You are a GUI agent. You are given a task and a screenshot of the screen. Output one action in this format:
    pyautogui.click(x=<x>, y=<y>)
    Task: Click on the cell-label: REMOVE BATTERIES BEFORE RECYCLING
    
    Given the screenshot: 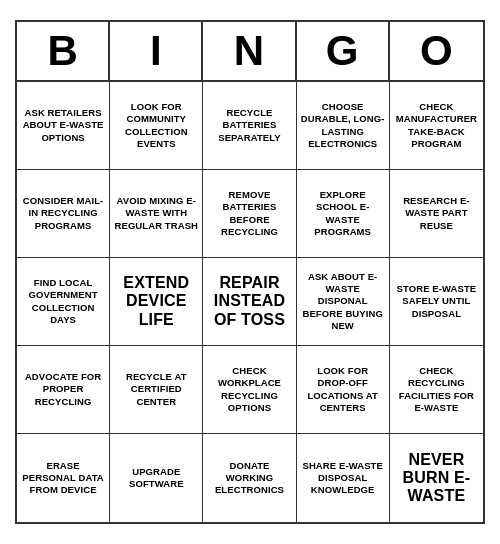 What is the action you would take?
    pyautogui.click(x=249, y=214)
    